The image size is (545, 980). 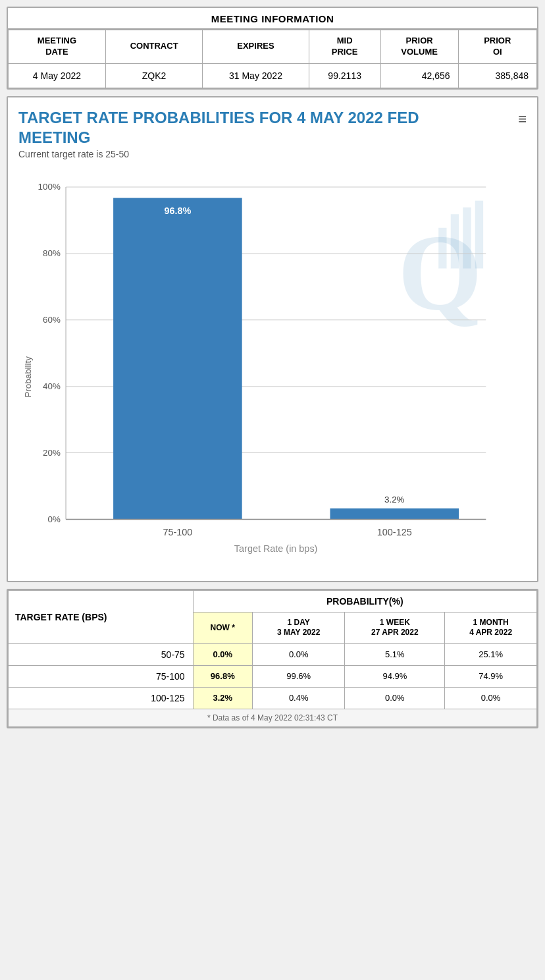 What do you see at coordinates (276, 549) in the screenshot?
I see `x-axis-label: Target Rate (in bps)` at bounding box center [276, 549].